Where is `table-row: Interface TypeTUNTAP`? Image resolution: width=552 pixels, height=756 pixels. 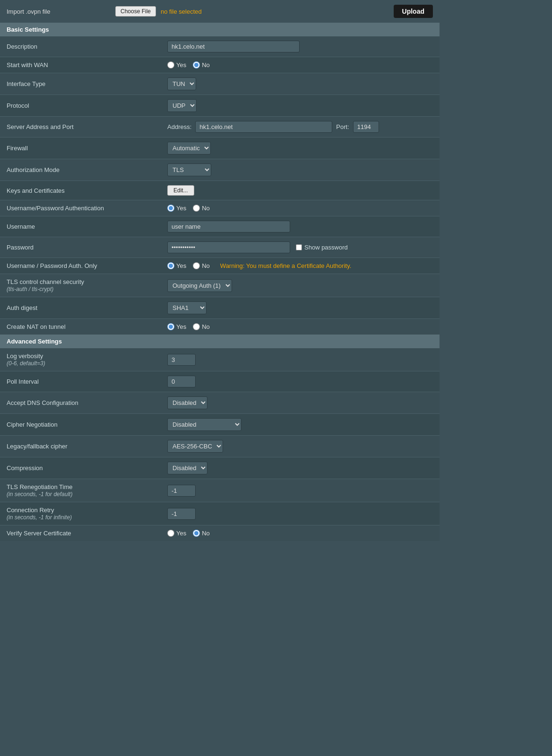
table-row: Interface TypeTUNTAP is located at coordinates (220, 84).